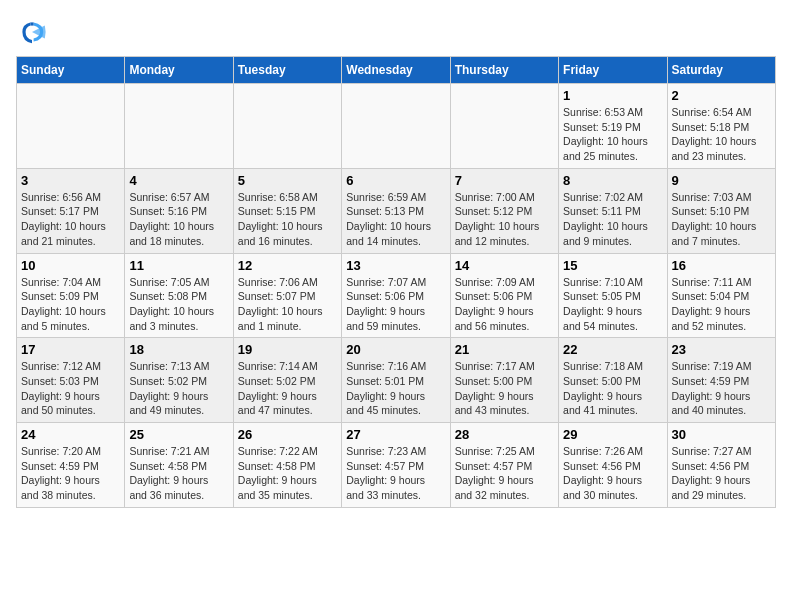 The height and width of the screenshot is (612, 792). What do you see at coordinates (70, 180) in the screenshot?
I see `day-number: 3` at bounding box center [70, 180].